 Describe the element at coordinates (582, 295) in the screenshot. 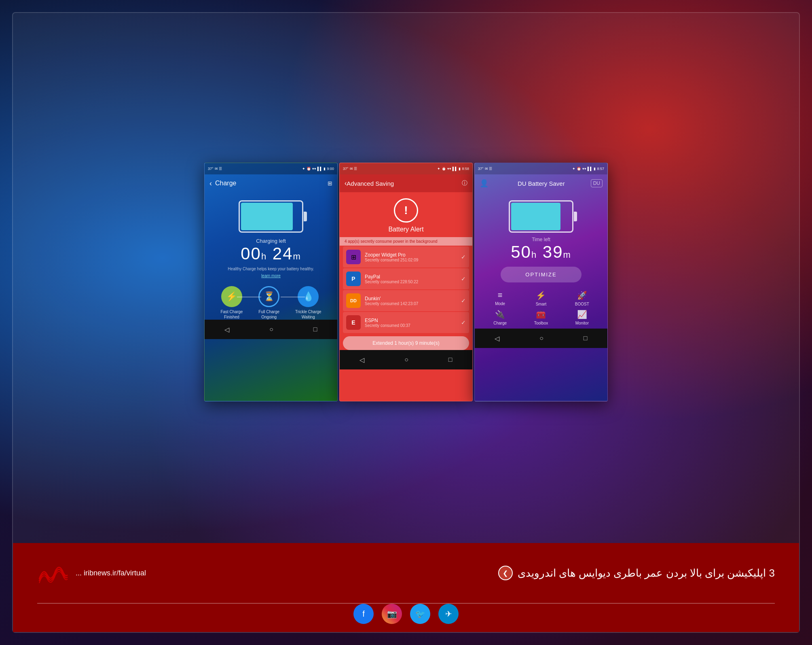

I see `boost-icon: 🚀` at that location.